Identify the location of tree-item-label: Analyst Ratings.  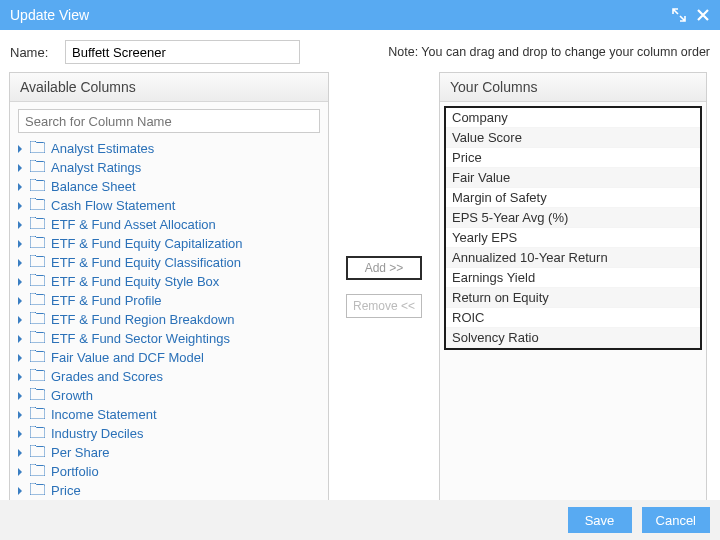
(96, 168).